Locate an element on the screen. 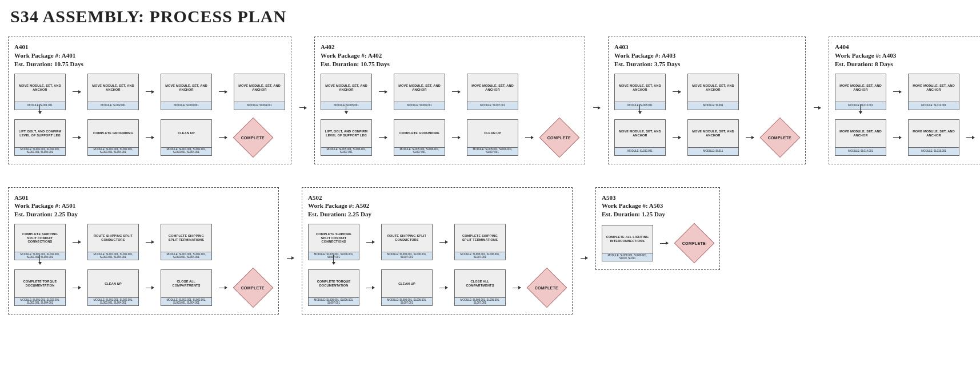 The width and height of the screenshot is (980, 379). task-label: CLOSE ALL COMPARTMENTS is located at coordinates (480, 284).